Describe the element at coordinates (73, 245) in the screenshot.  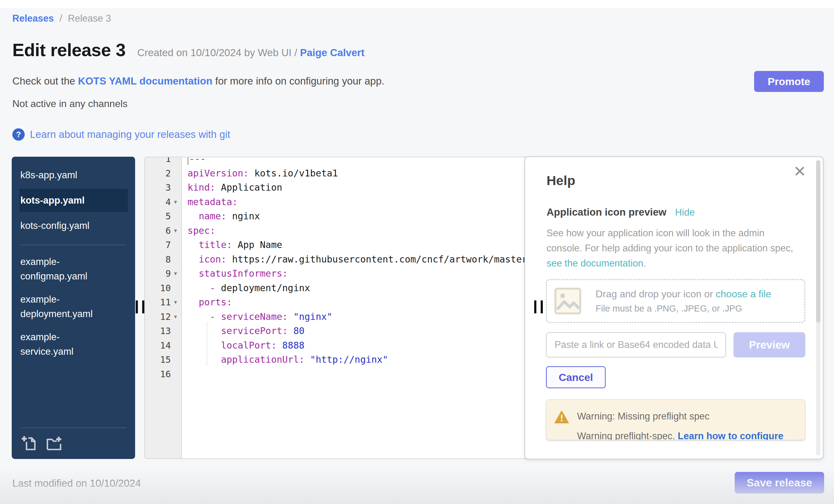
I see `file-list-divider` at that location.